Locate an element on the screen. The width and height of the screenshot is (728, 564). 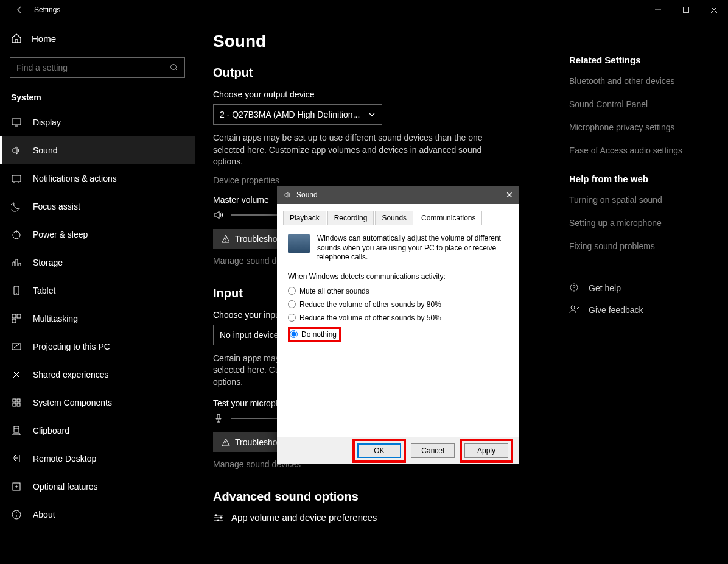
nav-item-storage: Storage is located at coordinates (97, 263).